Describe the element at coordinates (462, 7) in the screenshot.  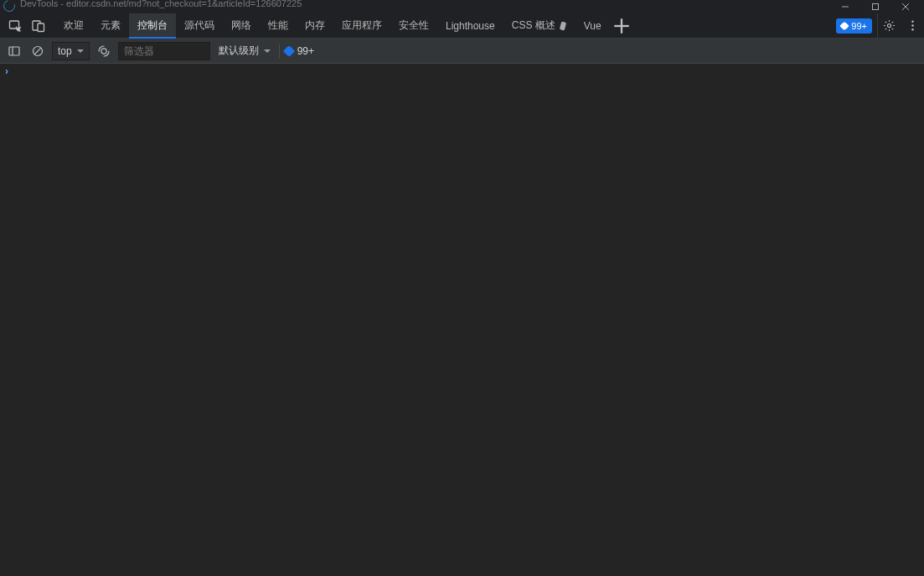
I see `titlebar: DevTools - editor.csdn.net/md?not_checko…` at that location.